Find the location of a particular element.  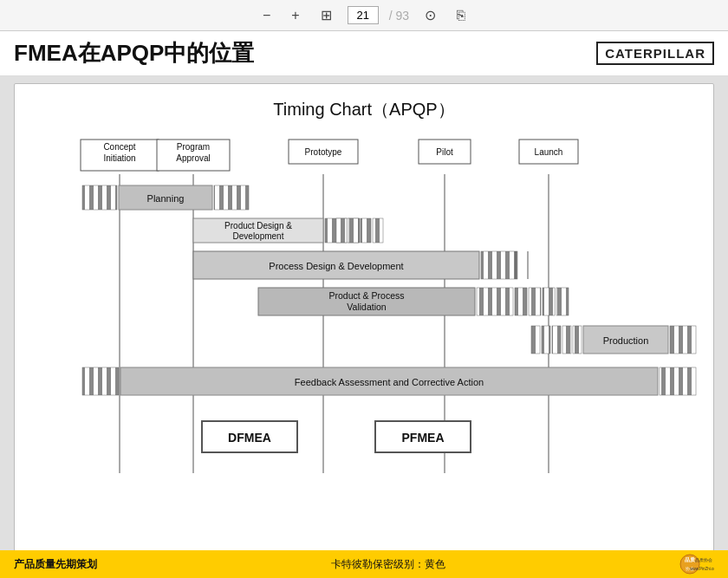

footer-center-text: 卡特彼勒保密级别：黄色 is located at coordinates (388, 565).